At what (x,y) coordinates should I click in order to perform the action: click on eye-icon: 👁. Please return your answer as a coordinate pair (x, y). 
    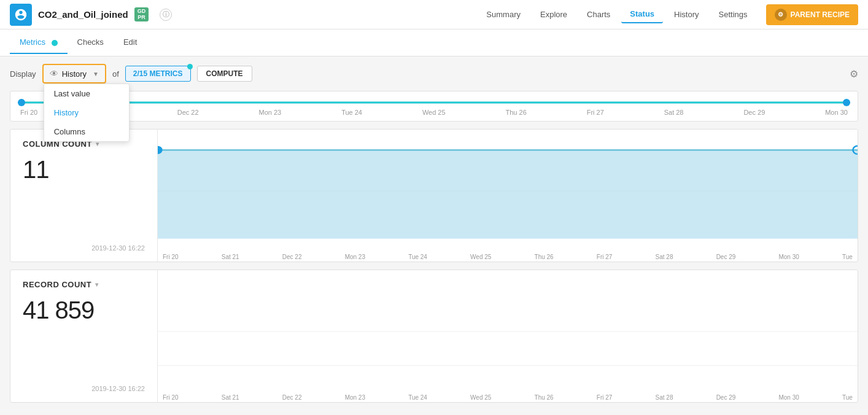
    Looking at the image, I should click on (54, 74).